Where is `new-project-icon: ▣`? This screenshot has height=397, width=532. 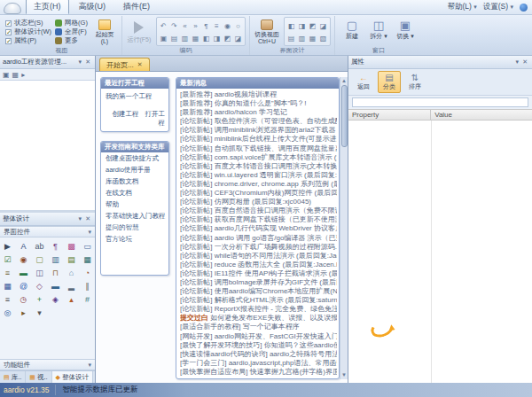 new-project-icon: ▣ is located at coordinates (6, 74).